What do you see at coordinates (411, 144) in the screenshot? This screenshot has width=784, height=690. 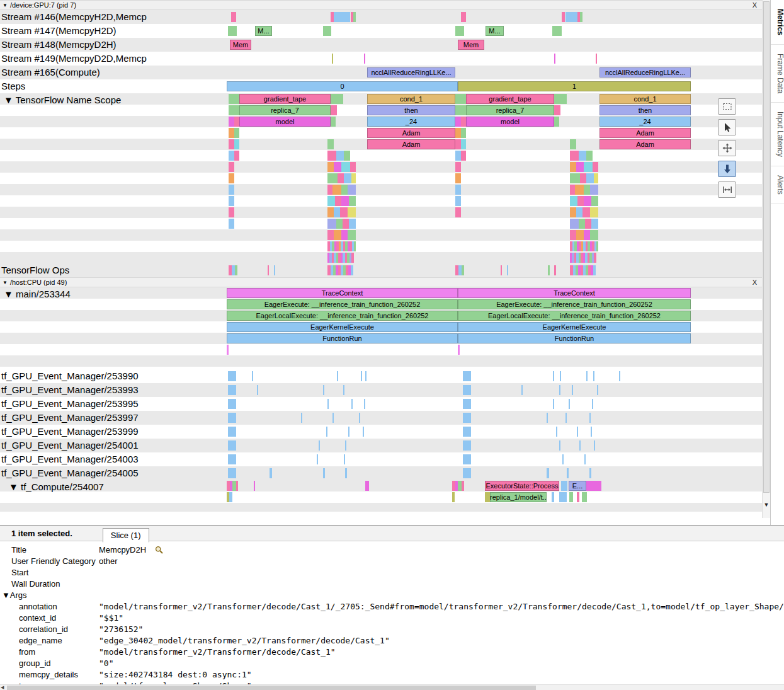 I see `trace-event: Adam` at bounding box center [411, 144].